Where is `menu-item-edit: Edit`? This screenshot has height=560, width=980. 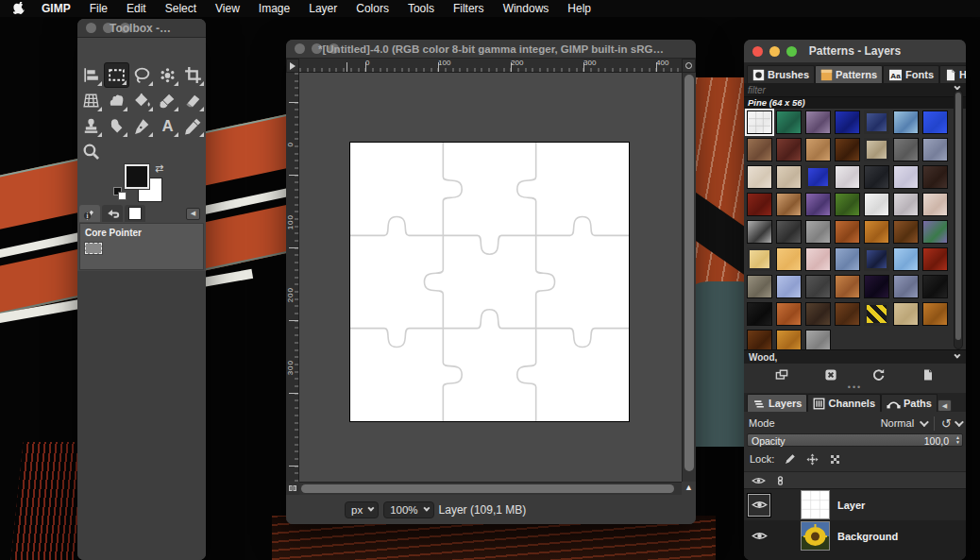 menu-item-edit: Edit is located at coordinates (136, 8).